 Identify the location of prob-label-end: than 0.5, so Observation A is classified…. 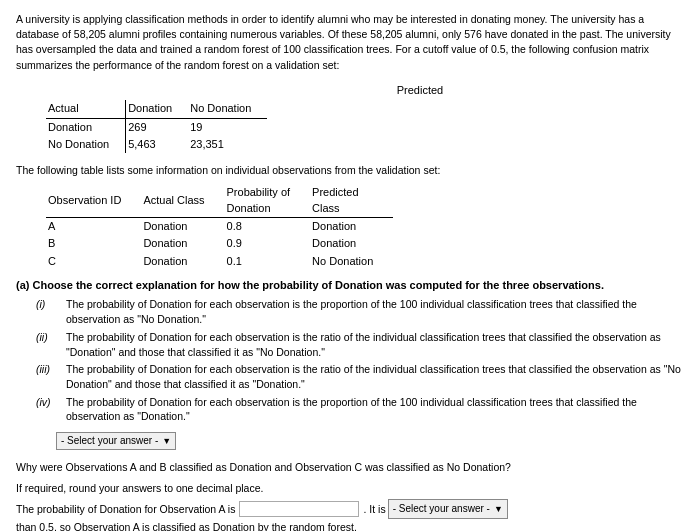
(186, 525).